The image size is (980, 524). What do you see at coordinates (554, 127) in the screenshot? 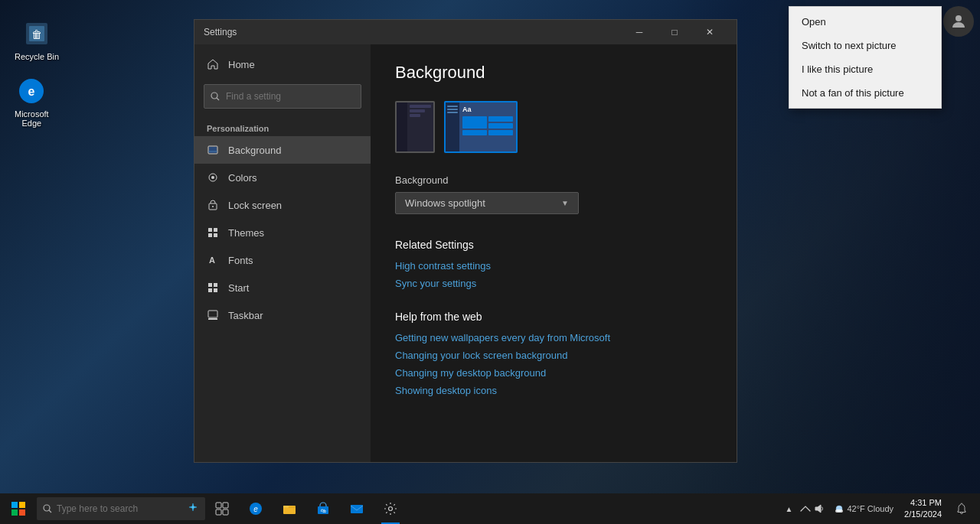
I see `theme-preview: Aa` at bounding box center [554, 127].